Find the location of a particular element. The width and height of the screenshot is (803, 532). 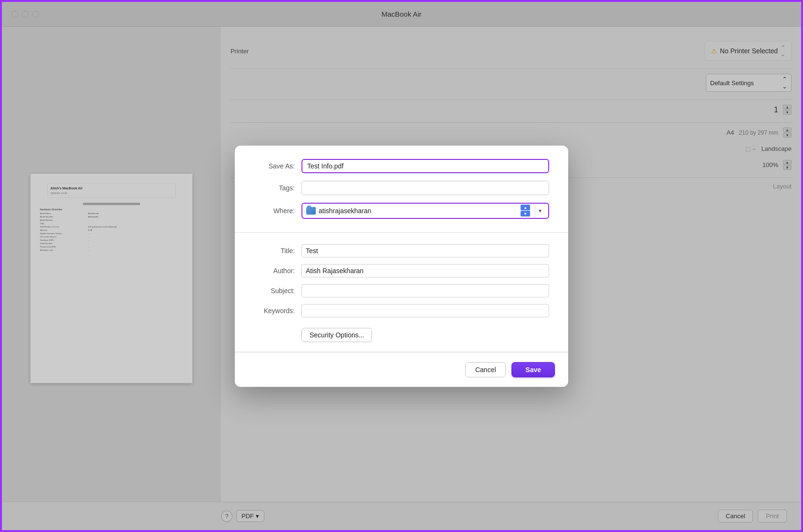

title-row: Title: is located at coordinates (402, 251).